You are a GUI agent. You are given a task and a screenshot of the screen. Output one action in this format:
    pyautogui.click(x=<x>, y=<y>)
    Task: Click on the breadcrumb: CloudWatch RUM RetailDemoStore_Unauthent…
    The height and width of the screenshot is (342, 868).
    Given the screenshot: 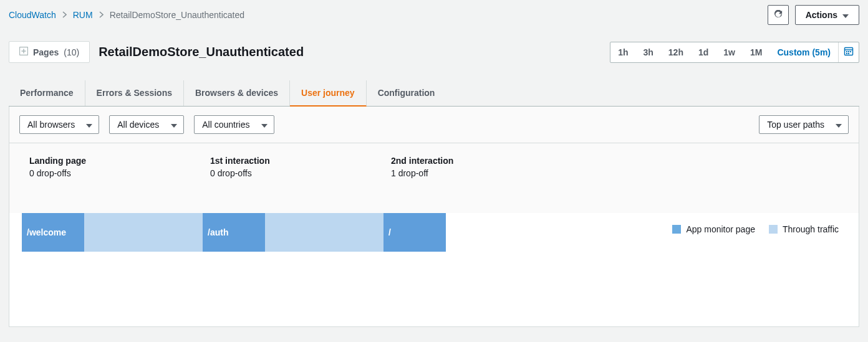 What is the action you would take?
    pyautogui.click(x=127, y=15)
    